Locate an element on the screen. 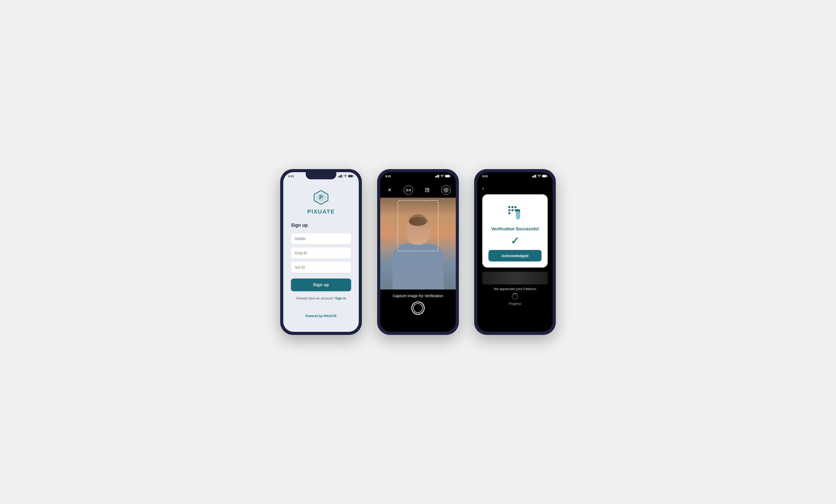 The height and width of the screenshot is (504, 836). verification-title: Verification Successful is located at coordinates (515, 229).